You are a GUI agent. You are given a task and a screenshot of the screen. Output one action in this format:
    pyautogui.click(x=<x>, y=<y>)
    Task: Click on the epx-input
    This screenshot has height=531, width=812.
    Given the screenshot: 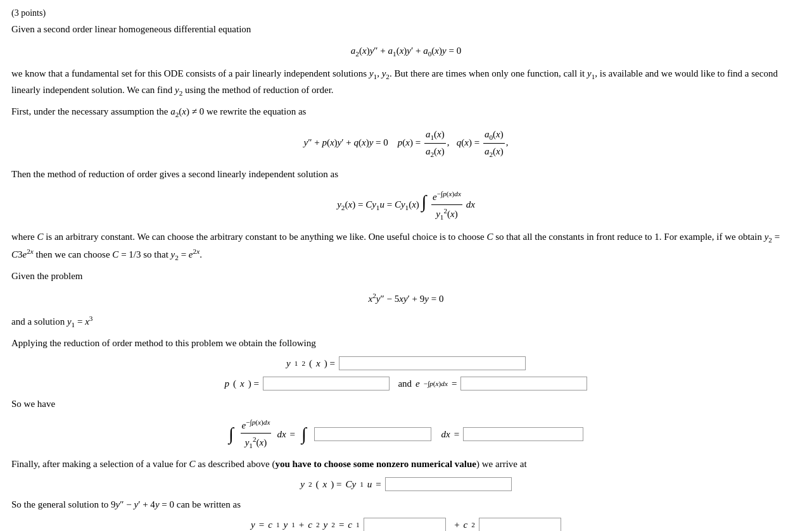 What is the action you would take?
    pyautogui.click(x=524, y=384)
    